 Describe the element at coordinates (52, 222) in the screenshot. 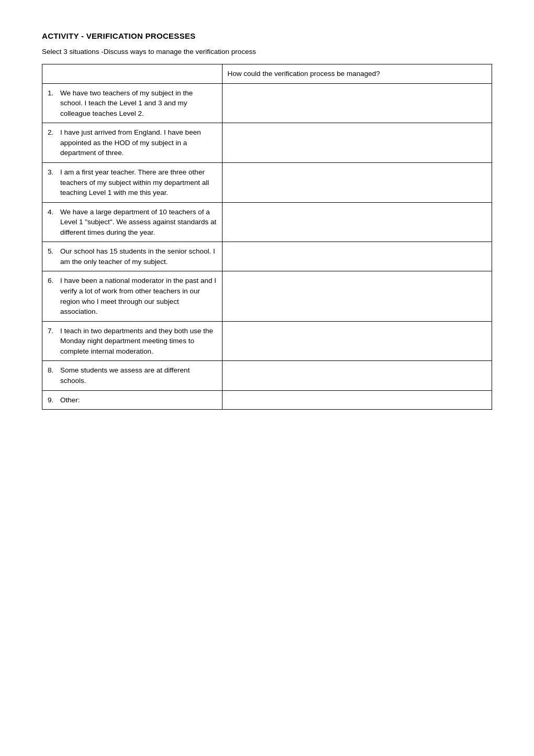

I see `item-number-4: 4.` at that location.